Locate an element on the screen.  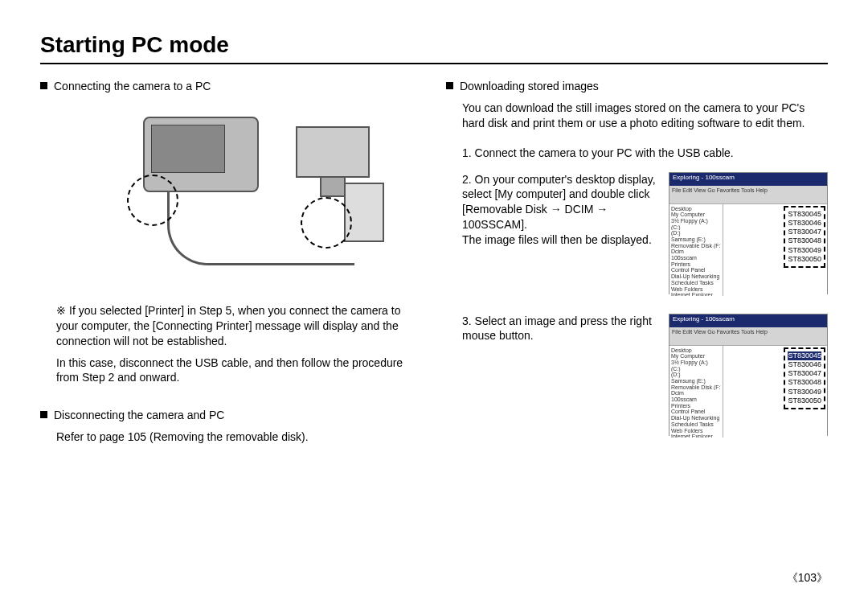
step-2-line1: 2. On your computer's desktop display, s… is located at coordinates (559, 203).